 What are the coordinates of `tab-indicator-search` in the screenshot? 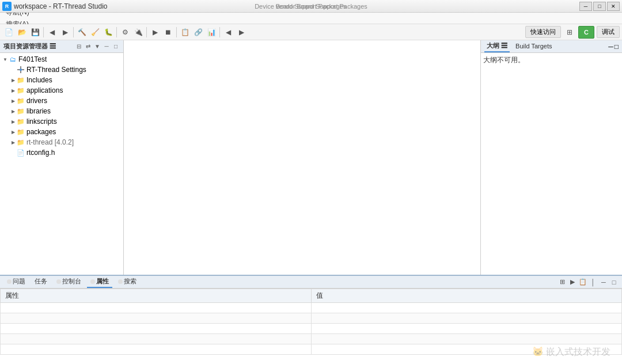 It's located at (120, 282).